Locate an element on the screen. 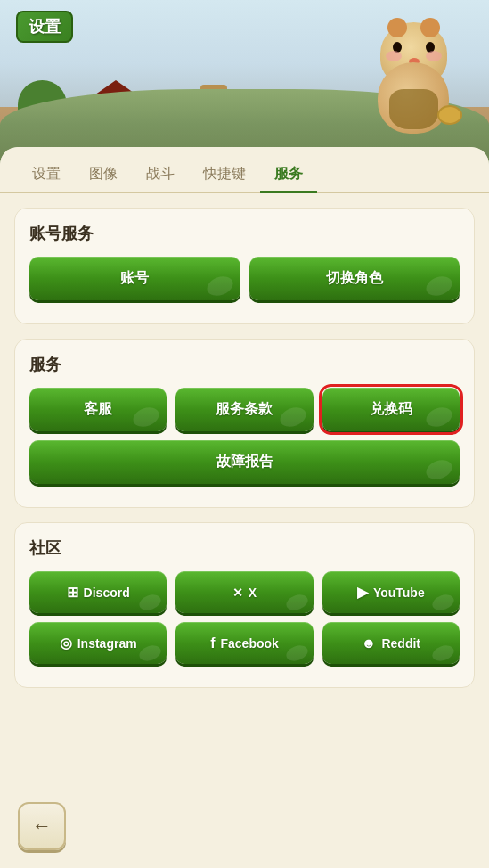 Image resolution: width=489 pixels, height=868 pixels. service-buttons-row1: 客服 服务条款 兑换码 is located at coordinates (244, 410).